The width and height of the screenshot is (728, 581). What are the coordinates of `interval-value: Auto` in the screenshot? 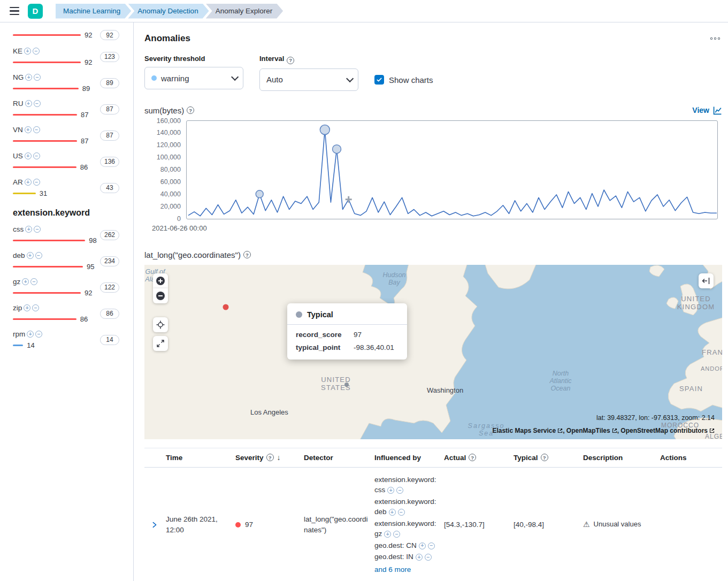 It's located at (275, 79).